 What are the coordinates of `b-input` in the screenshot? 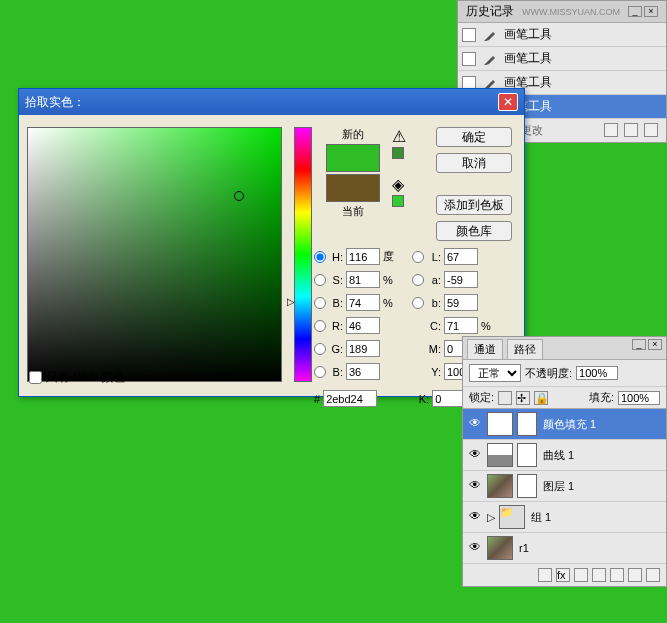 It's located at (363, 302).